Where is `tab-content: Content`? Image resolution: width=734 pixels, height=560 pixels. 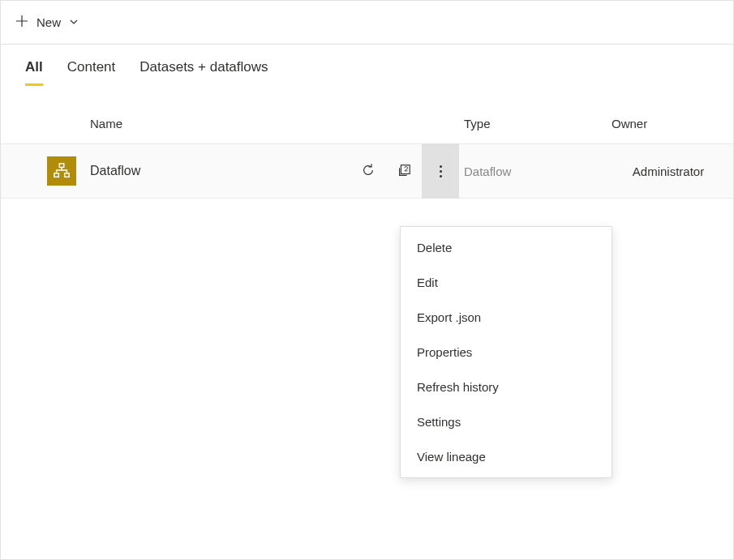
tab-content: Content is located at coordinates (92, 73).